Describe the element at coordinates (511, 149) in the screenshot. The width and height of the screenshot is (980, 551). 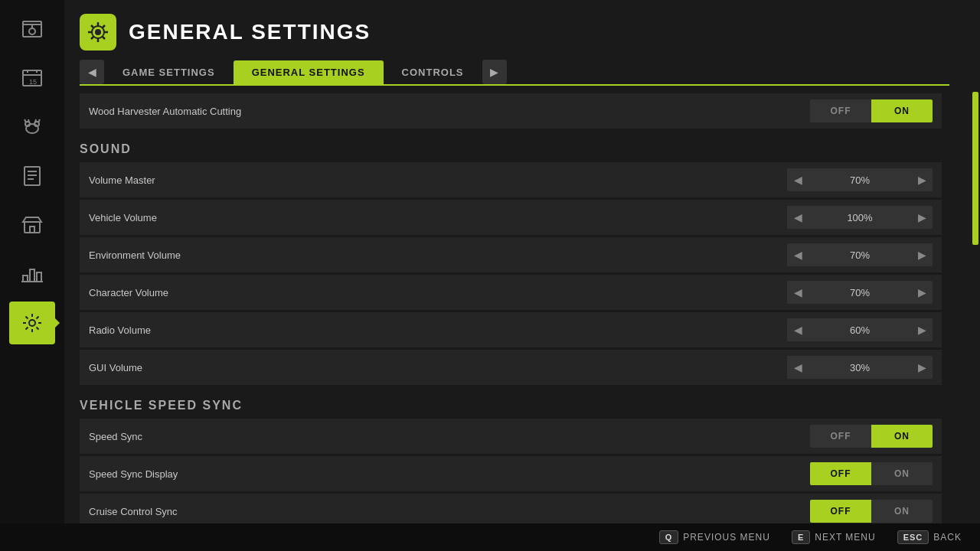
I see `section-heading-sound: SOUND` at that location.